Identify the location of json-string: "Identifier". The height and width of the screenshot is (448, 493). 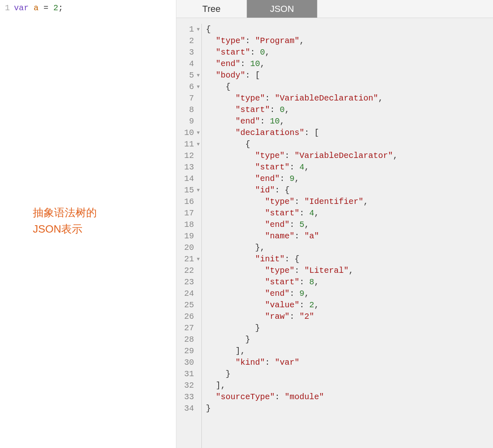
(334, 202).